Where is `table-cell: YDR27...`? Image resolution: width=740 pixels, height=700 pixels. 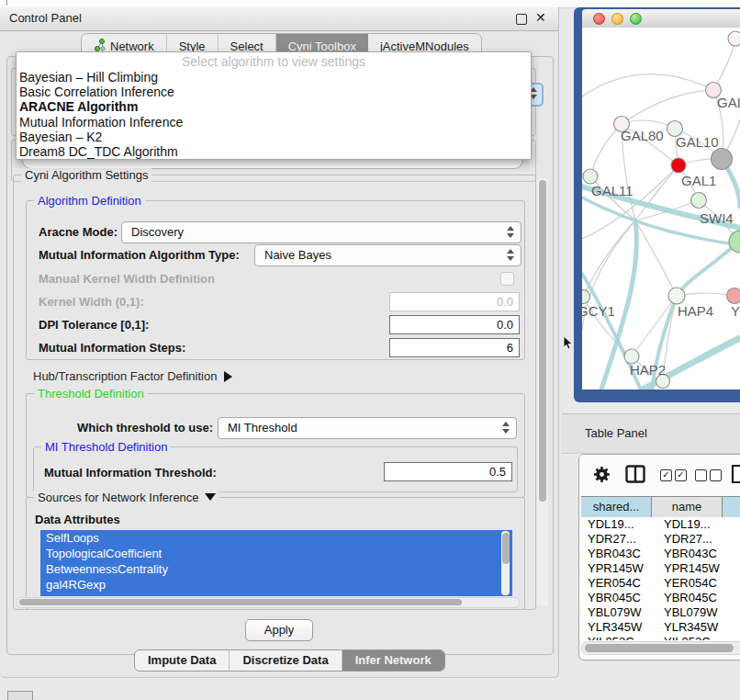 table-cell: YDR27... is located at coordinates (619, 539).